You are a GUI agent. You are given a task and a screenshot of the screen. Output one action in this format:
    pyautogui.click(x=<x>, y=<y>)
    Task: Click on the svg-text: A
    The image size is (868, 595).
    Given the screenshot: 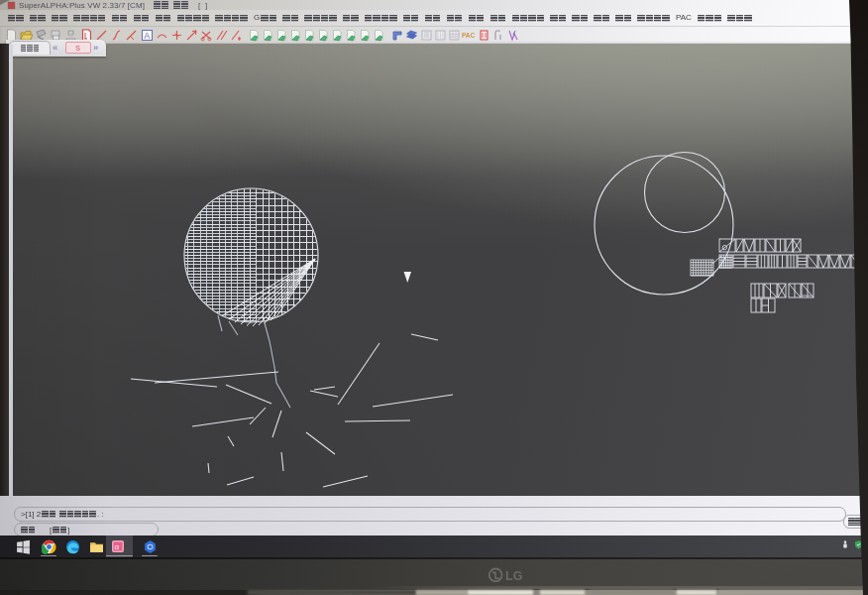 What is the action you would take?
    pyautogui.click(x=148, y=36)
    